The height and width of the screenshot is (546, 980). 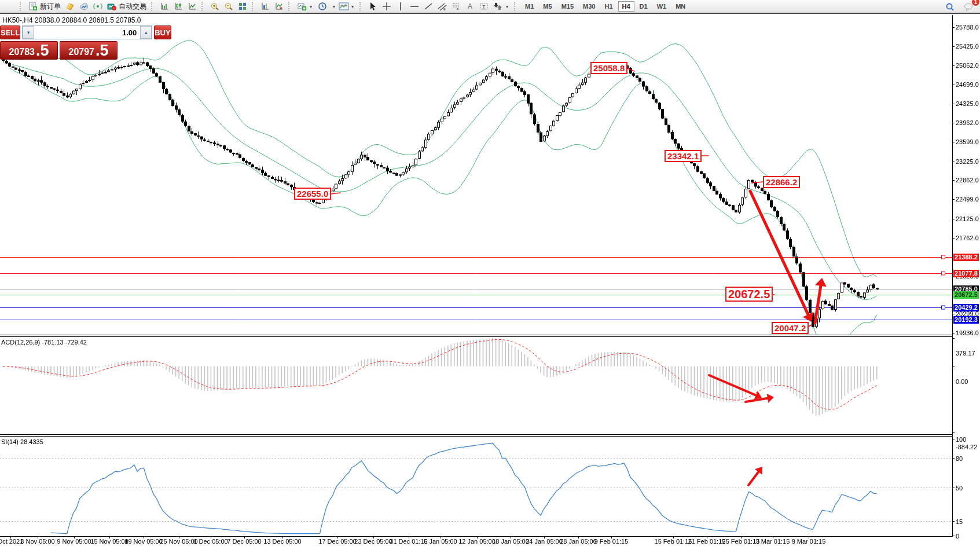 I want to click on zoom-in-button, so click(x=215, y=6).